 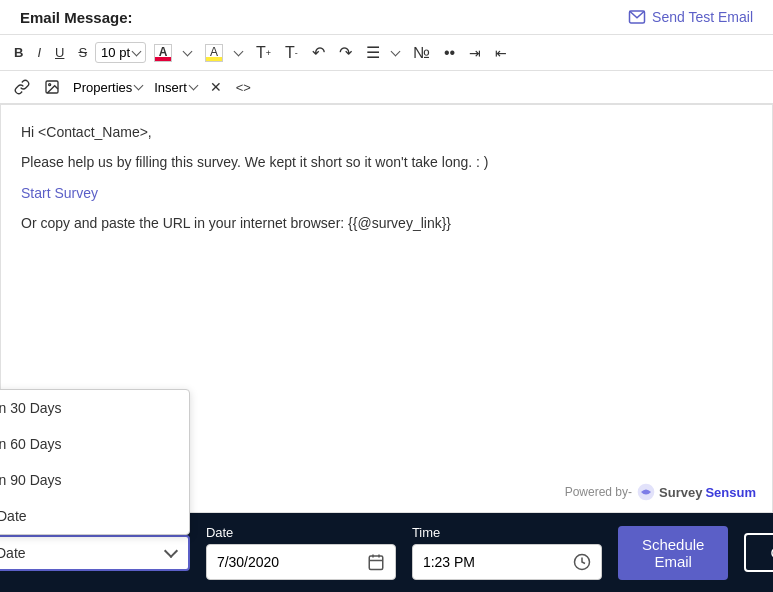 I want to click on dropdown-menu: Expires in 30 Days Expires in 60 Days Ex…, so click(x=95, y=462).